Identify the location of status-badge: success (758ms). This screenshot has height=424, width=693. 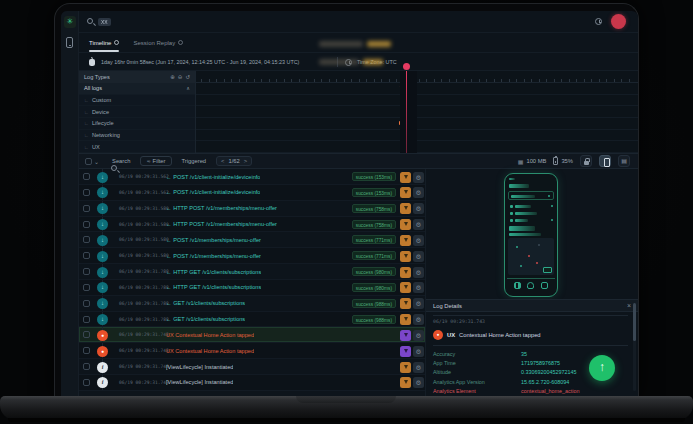
(374, 224).